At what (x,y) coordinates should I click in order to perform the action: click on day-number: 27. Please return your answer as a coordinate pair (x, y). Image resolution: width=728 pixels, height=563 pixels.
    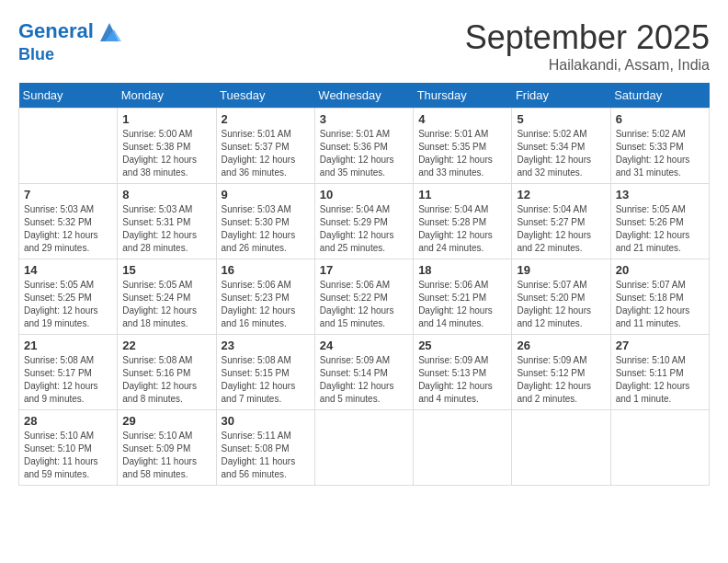
    Looking at the image, I should click on (660, 346).